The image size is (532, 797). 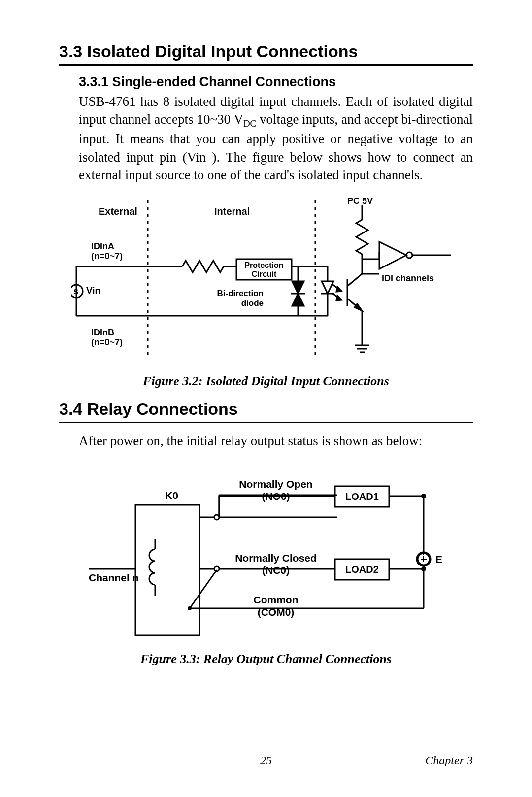 What do you see at coordinates (94, 291) in the screenshot?
I see `svg-text: Vin` at bounding box center [94, 291].